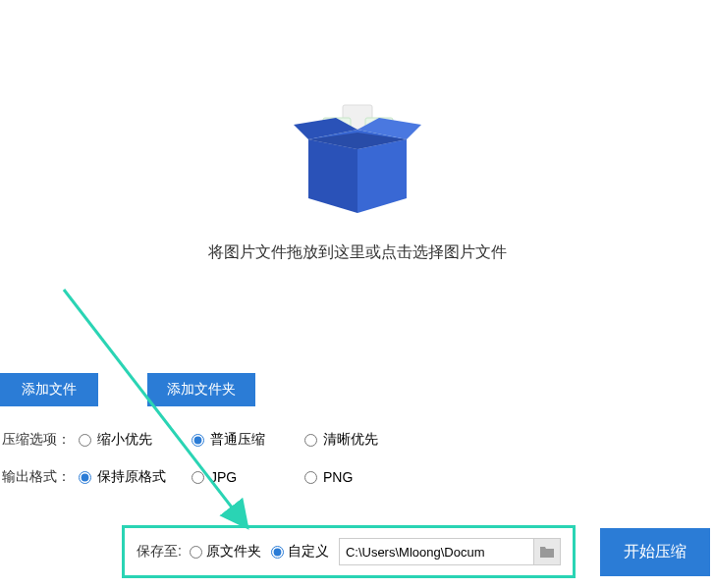 This screenshot has height=588, width=714. I want to click on folder-icon, so click(547, 552).